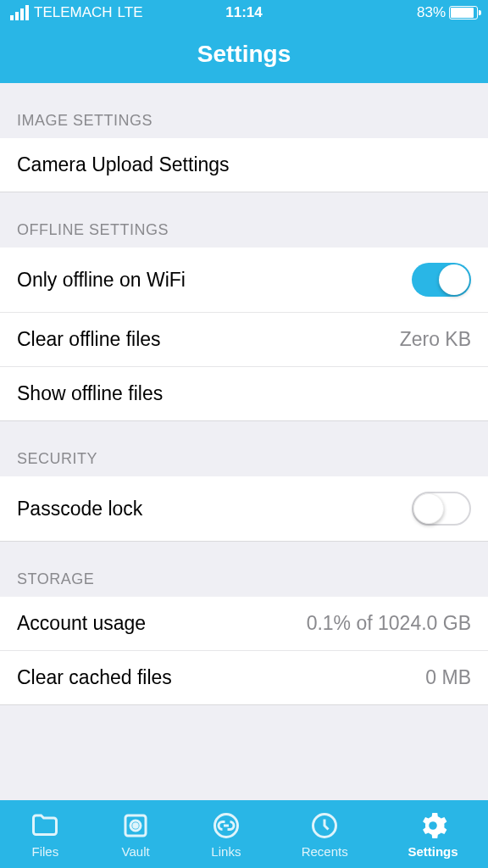  Describe the element at coordinates (463, 13) in the screenshot. I see `battery-icon` at that location.